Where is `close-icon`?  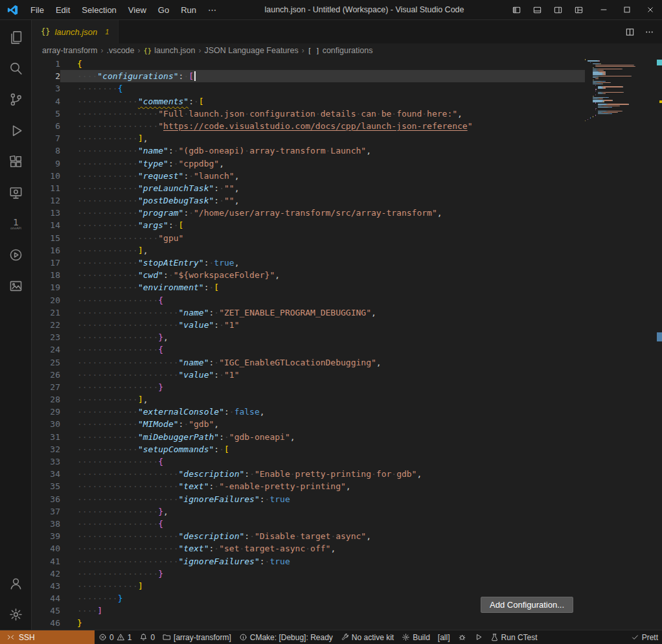
close-icon is located at coordinates (650, 10).